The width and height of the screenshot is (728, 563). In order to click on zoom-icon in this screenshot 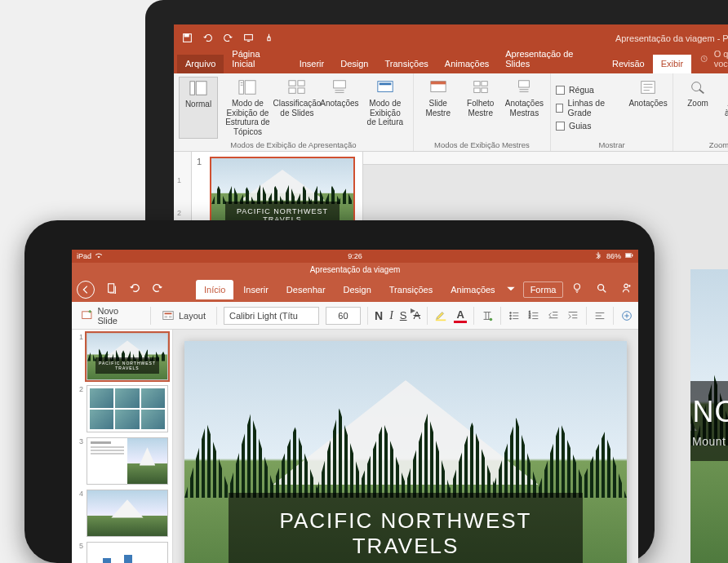, I will do `click(698, 87)`.